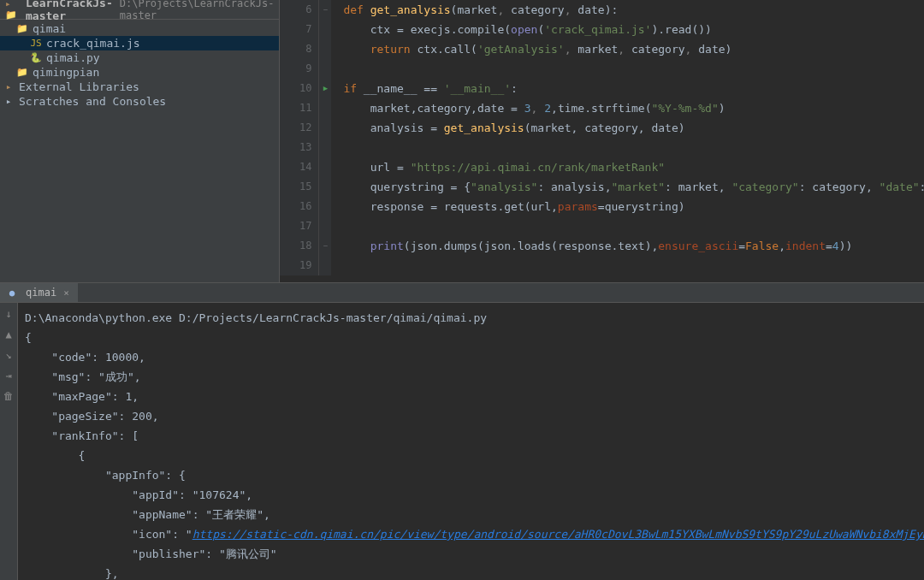 Image resolution: width=924 pixels, height=580 pixels. What do you see at coordinates (93, 43) in the screenshot?
I see `tree-label: crack_qimai.js` at bounding box center [93, 43].